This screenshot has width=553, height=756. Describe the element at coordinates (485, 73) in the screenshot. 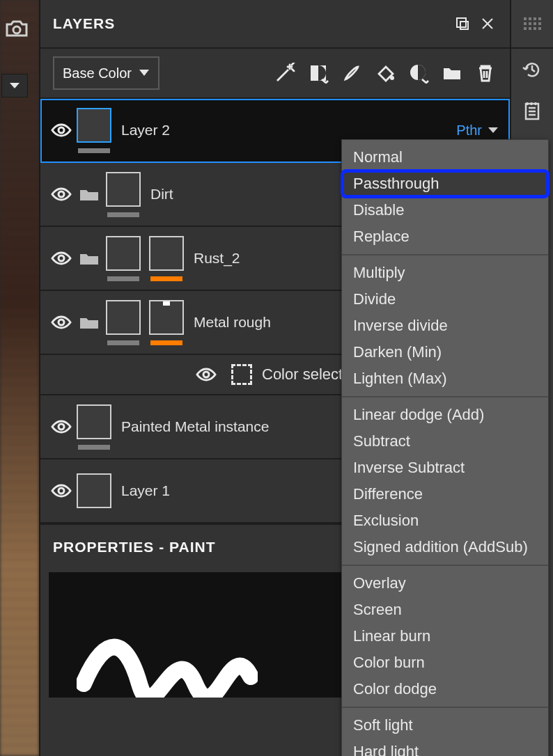

I see `delete-layer-button` at that location.